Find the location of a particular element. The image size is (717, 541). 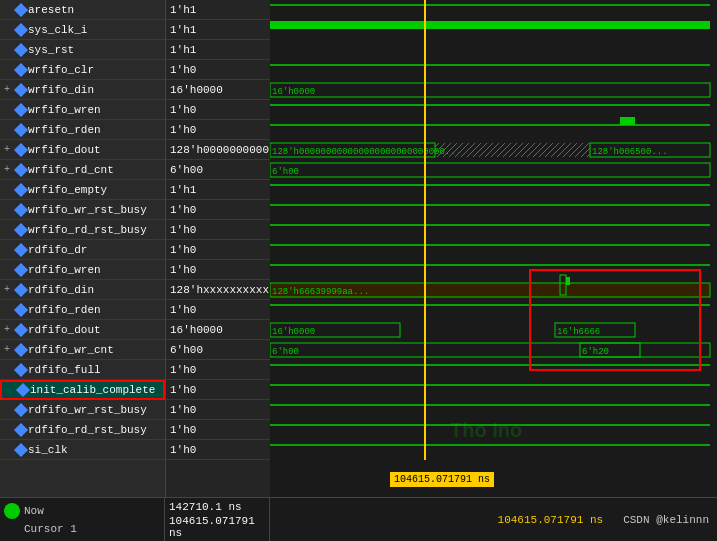

signal-name-label: sys_clk_i is located at coordinates (58, 30).